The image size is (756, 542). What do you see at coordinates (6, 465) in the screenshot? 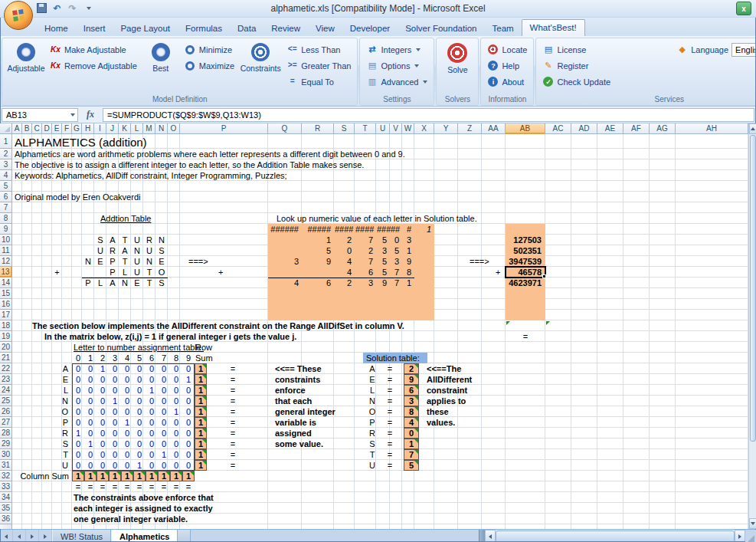
I see `row-header-31: 31` at bounding box center [6, 465].